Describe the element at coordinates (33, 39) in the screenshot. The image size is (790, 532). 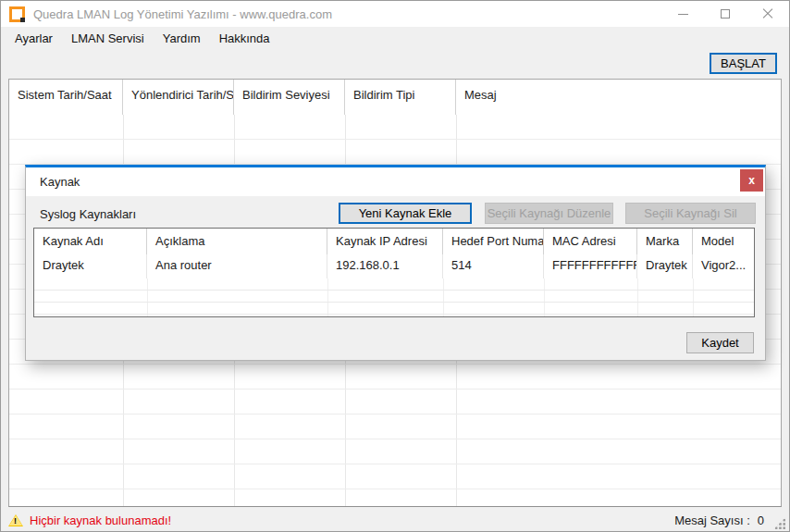
I see `menu-ayarlar: Ayarlar` at that location.